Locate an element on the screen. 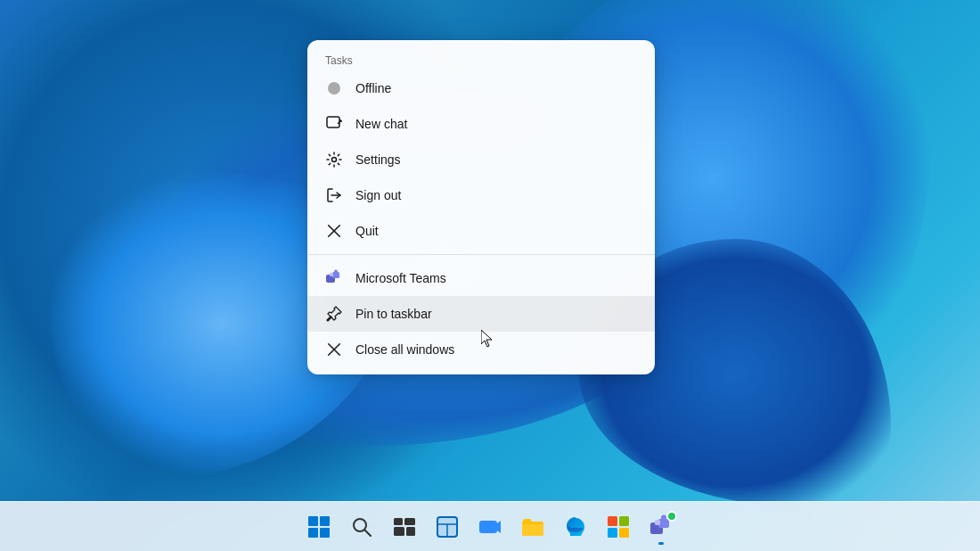 This screenshot has height=551, width=980. new-chat-icon is located at coordinates (334, 124).